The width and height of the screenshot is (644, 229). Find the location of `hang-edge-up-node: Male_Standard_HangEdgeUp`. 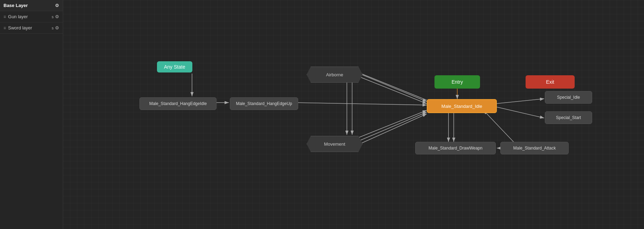

hang-edge-up-node: Male_Standard_HangEdgeUp is located at coordinates (264, 104).